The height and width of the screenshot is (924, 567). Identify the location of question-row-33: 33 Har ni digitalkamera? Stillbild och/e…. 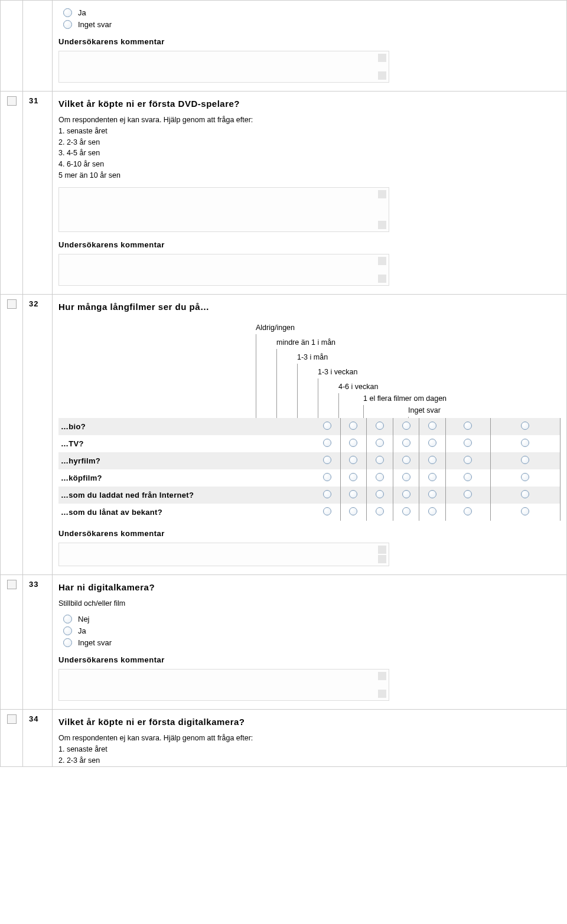
(284, 642).